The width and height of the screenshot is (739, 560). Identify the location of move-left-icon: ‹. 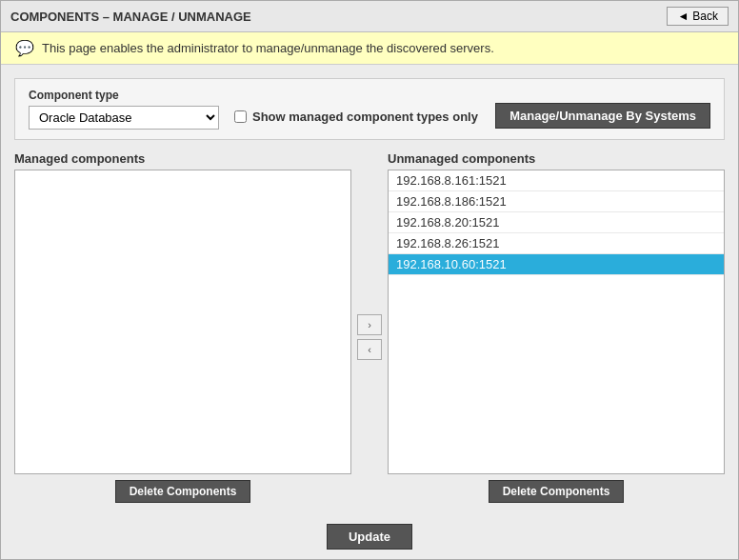
(370, 350).